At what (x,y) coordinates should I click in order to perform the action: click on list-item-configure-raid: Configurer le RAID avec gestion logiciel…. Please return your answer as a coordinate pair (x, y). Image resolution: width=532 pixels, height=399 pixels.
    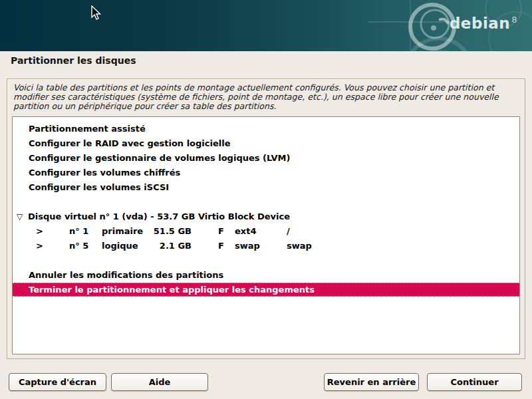
    Looking at the image, I should click on (266, 144).